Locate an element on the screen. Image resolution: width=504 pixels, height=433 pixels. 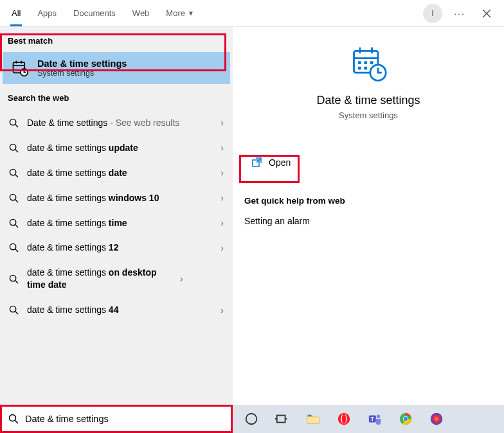
tab-all: All is located at coordinates (16, 13).